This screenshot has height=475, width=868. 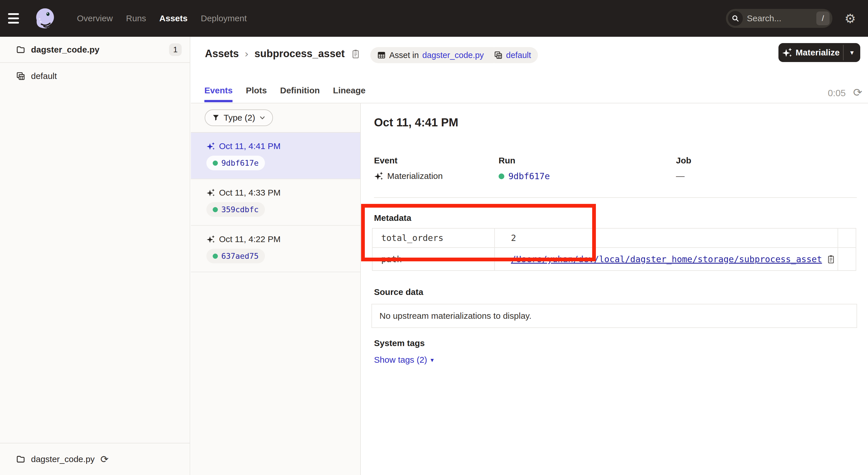 I want to click on job-empty-value: —, so click(x=680, y=176).